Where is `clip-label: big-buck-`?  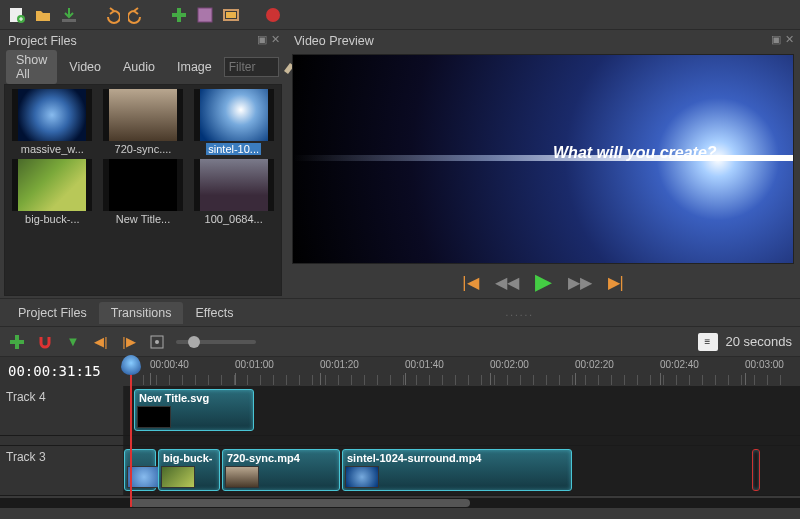
clip-label: big-buck- is located at coordinates (188, 458).